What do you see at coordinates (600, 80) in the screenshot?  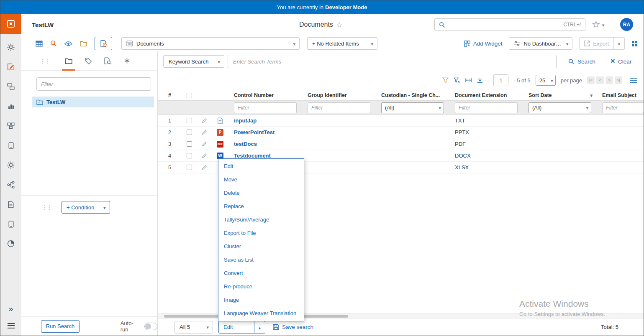 I see `previous-page-button` at bounding box center [600, 80].